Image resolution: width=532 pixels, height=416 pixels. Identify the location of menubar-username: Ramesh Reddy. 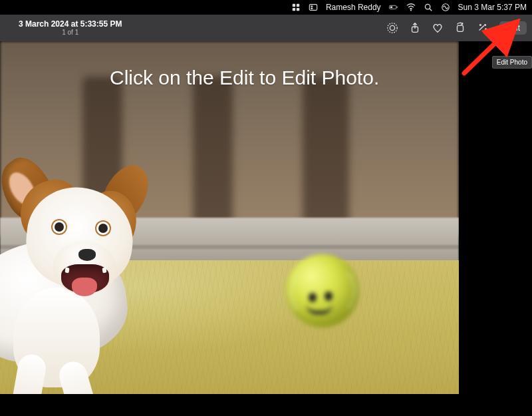
(354, 7).